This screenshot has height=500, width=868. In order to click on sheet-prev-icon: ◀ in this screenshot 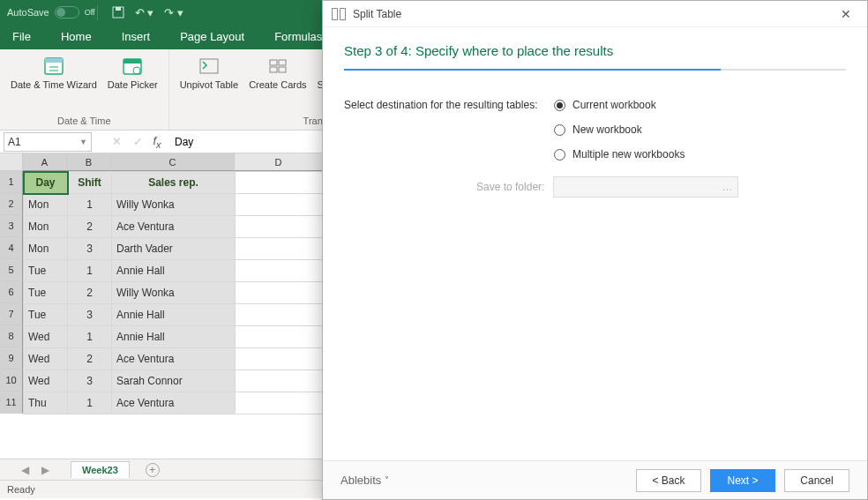, I will do `click(25, 470)`.